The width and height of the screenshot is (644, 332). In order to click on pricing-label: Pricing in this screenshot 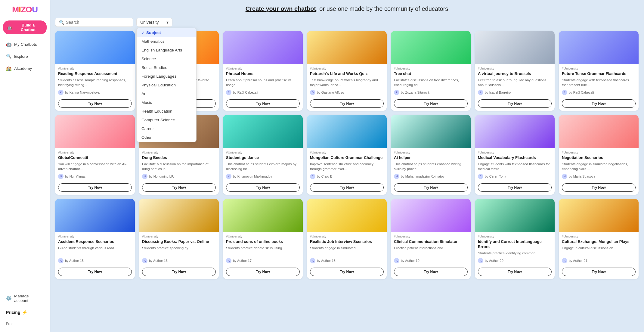, I will do `click(13, 312)`.